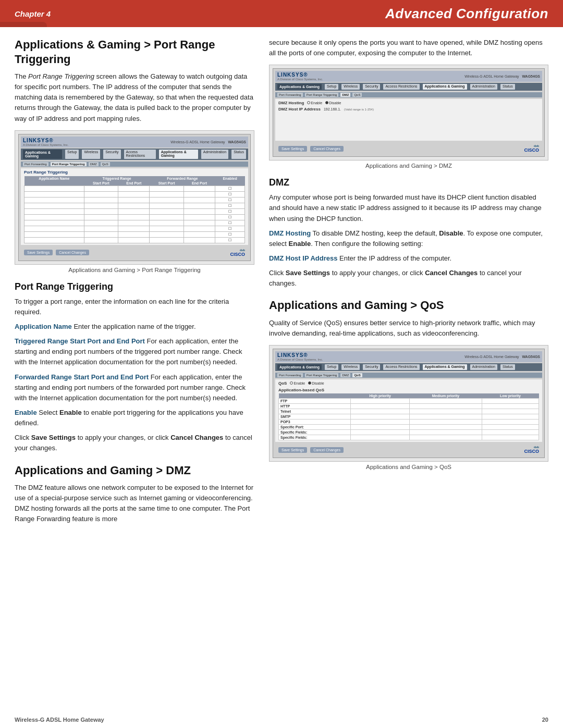 This screenshot has width=563, height=728. Describe the element at coordinates (59, 720) in the screenshot. I see `footer-product: Wireless-G ADSL Home Gateway` at that location.